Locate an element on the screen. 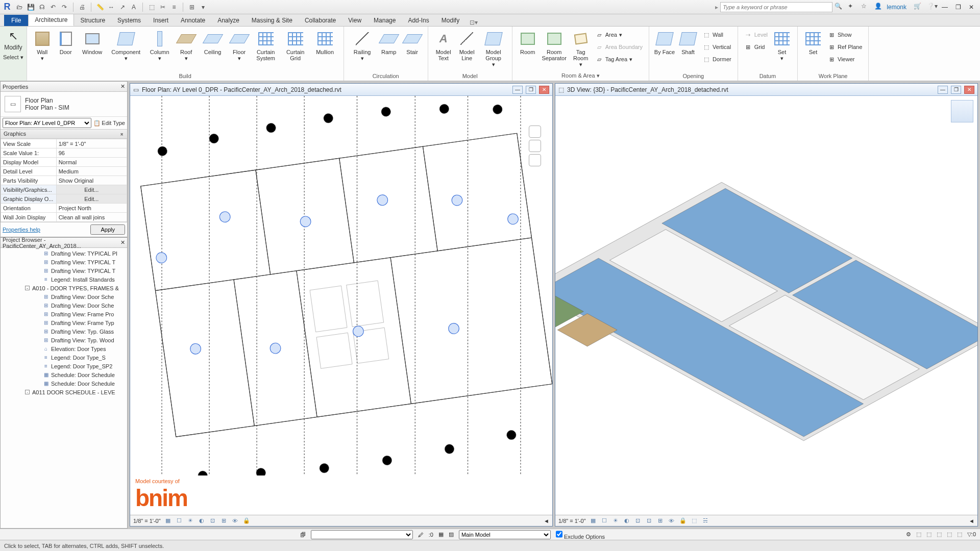 Image resolution: width=980 pixels, height=551 pixels. component-button: Component▾ is located at coordinates (126, 45).